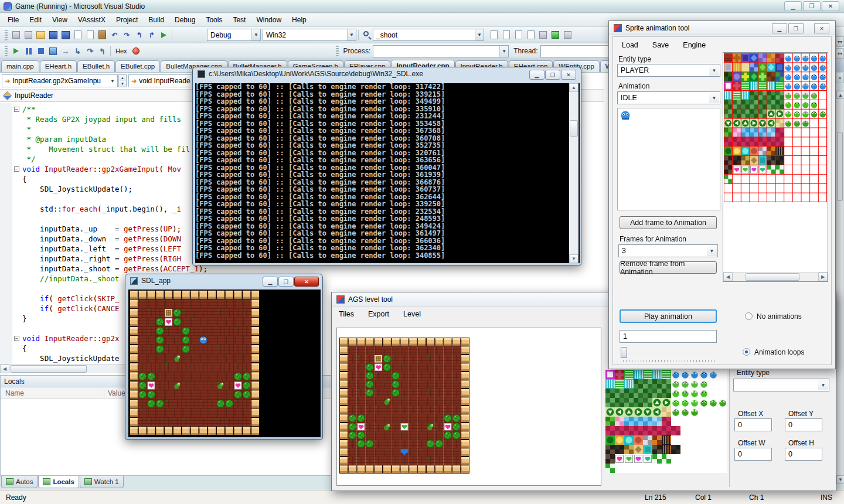  Describe the element at coordinates (804, 425) in the screenshot. I see `offset-y-field: 0` at that location.